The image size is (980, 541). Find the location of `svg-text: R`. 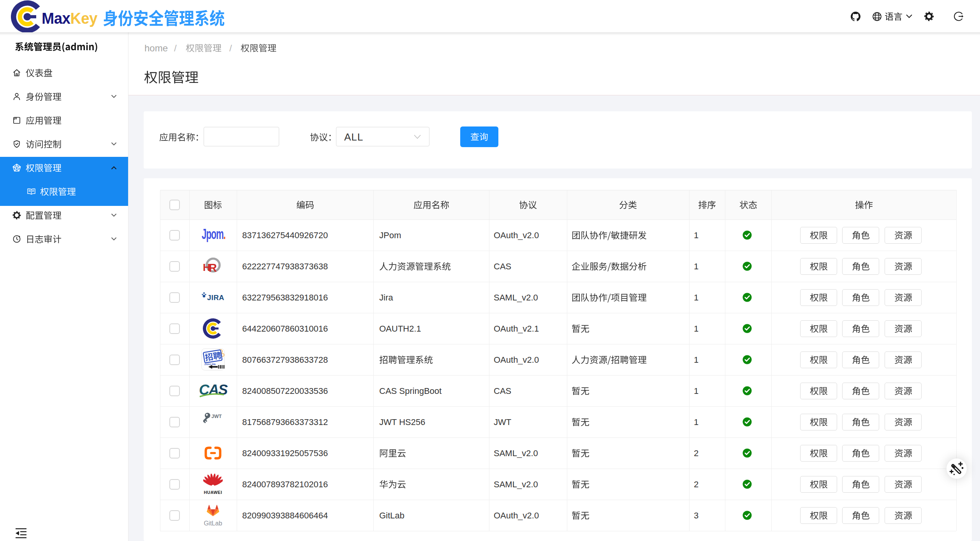

svg-text: R is located at coordinates (213, 268).